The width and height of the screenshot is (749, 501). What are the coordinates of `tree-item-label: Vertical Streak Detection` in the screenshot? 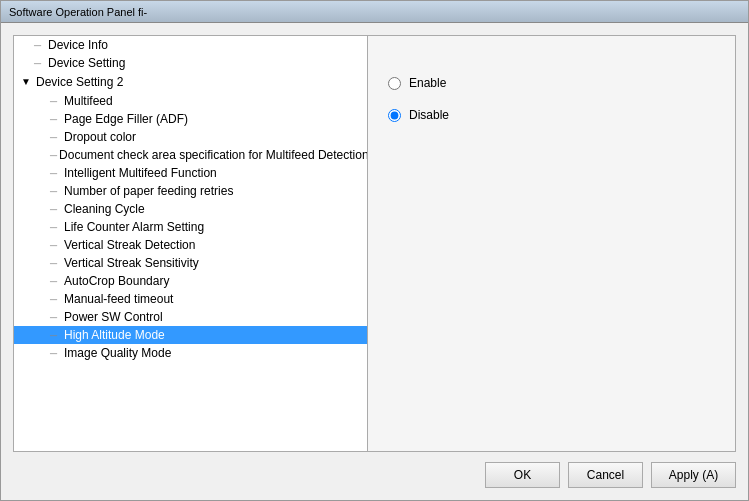 It's located at (130, 245).